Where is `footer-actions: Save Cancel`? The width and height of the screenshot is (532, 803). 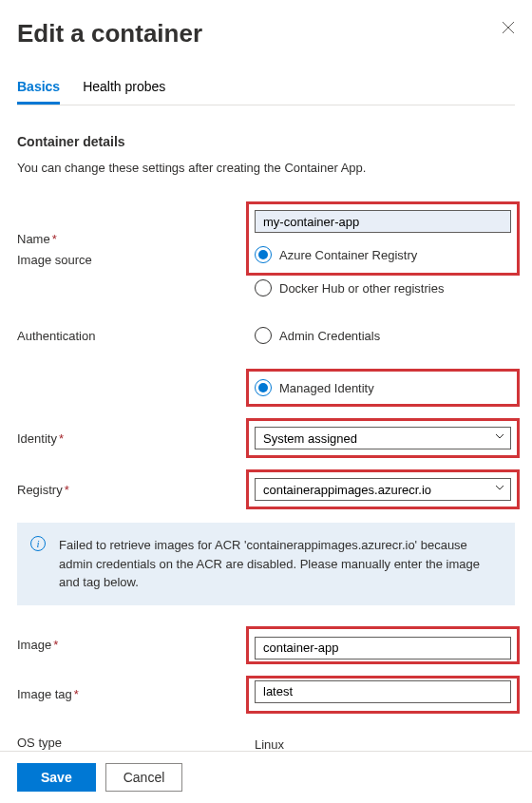 footer-actions: Save Cancel is located at coordinates (266, 777).